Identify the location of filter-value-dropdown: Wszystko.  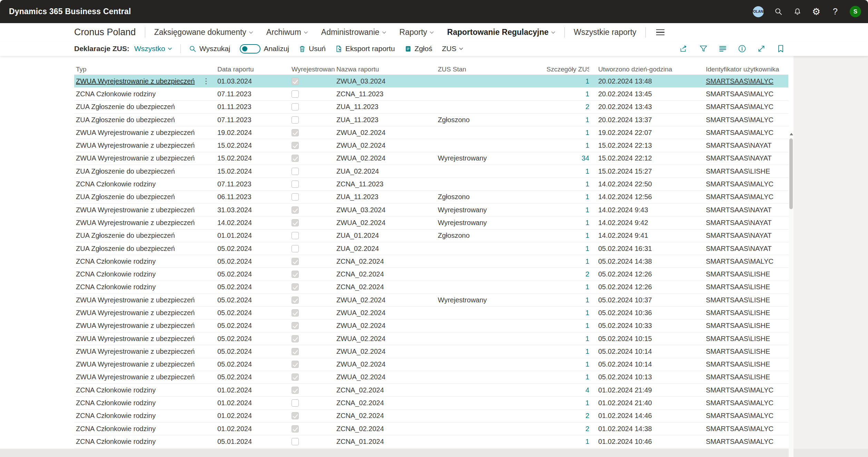
(153, 49).